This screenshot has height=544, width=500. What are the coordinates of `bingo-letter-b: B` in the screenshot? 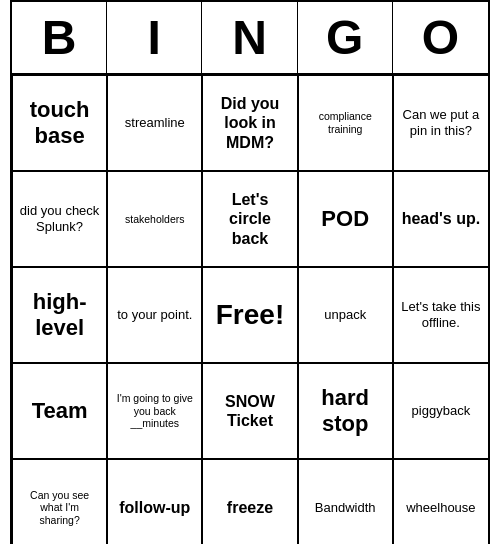 It's located at (60, 38).